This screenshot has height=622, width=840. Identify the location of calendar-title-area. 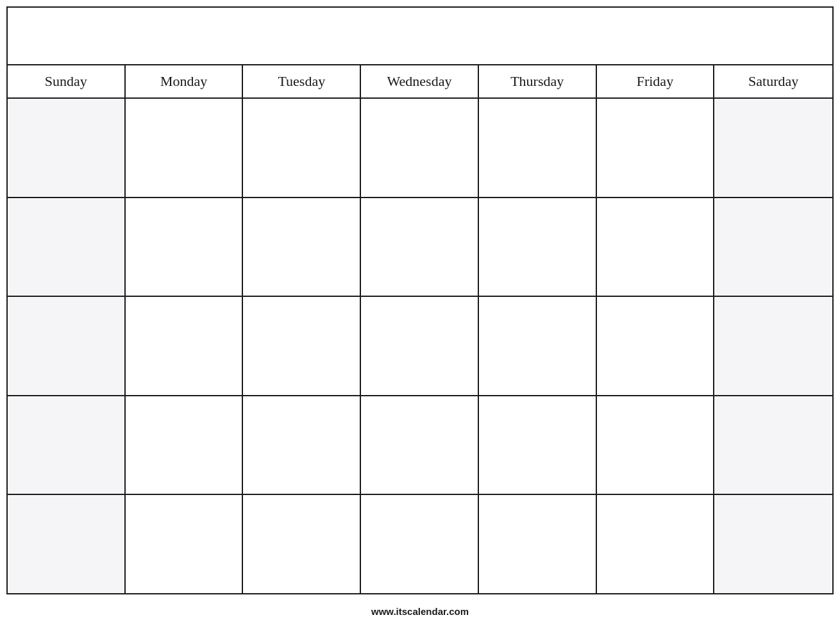
(420, 37).